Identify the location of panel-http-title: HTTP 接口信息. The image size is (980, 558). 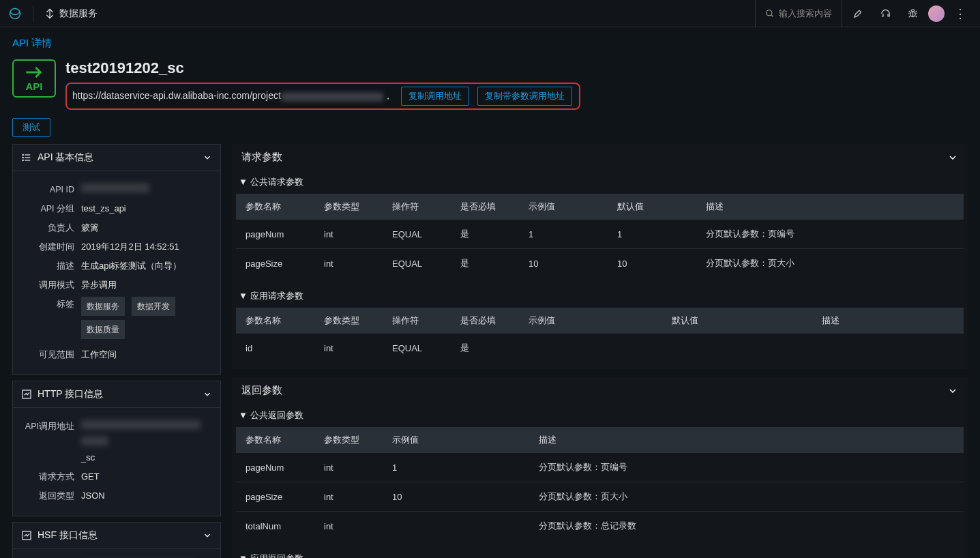
(70, 394).